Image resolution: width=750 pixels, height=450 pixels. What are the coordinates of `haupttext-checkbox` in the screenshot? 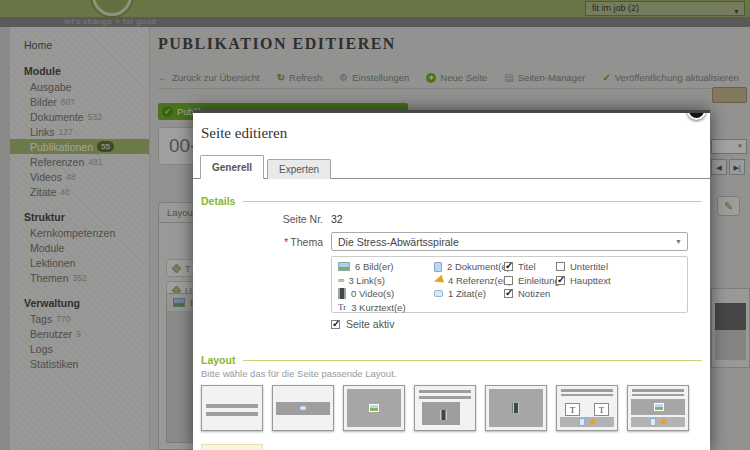 It's located at (560, 280).